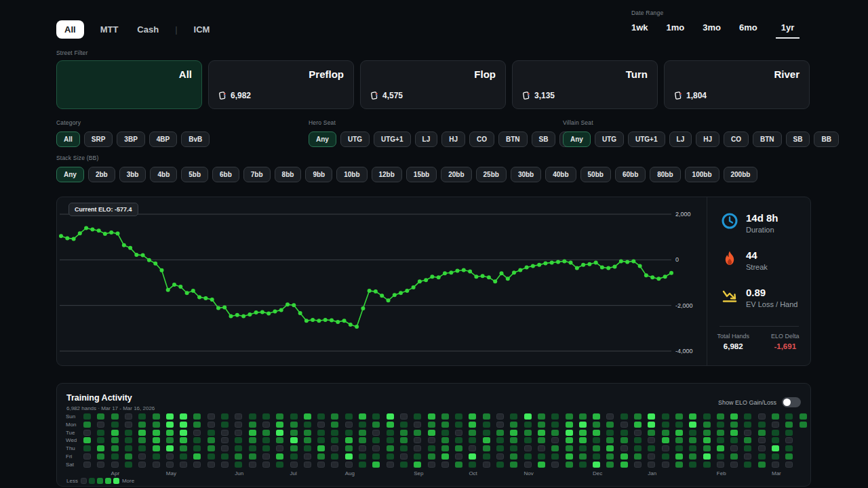 Image resolution: width=868 pixels, height=488 pixels. Describe the element at coordinates (791, 403) in the screenshot. I see `elo-gainloss-toggle` at that location.